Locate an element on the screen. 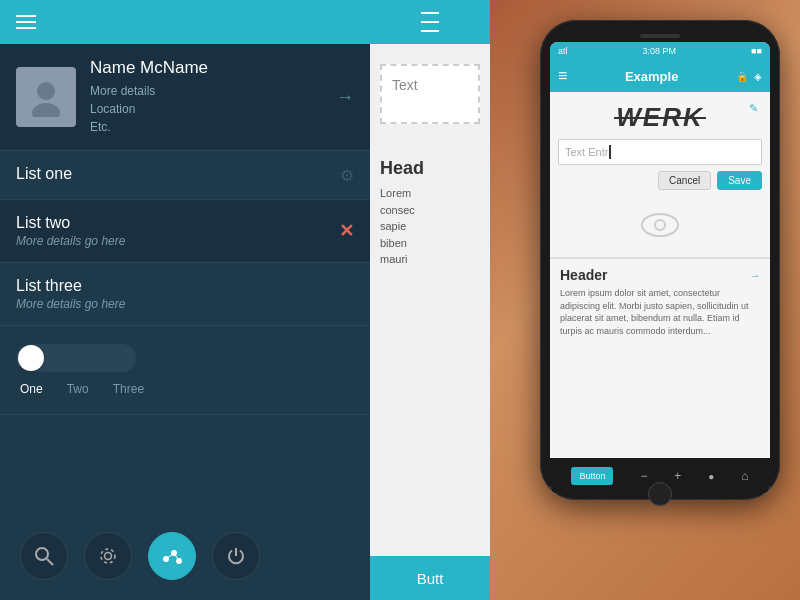  toggle-thumb is located at coordinates (31, 358).